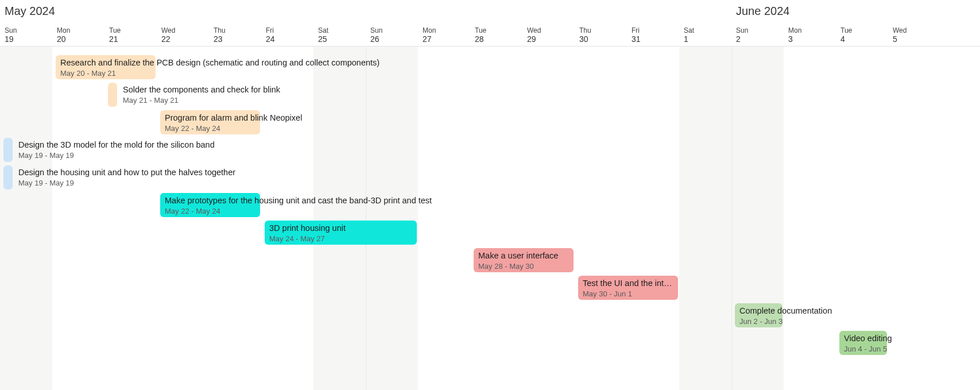 This screenshot has height=390, width=980. What do you see at coordinates (210, 205) in the screenshot?
I see `task-bar: Make prototypes for the housing unit and…` at bounding box center [210, 205].